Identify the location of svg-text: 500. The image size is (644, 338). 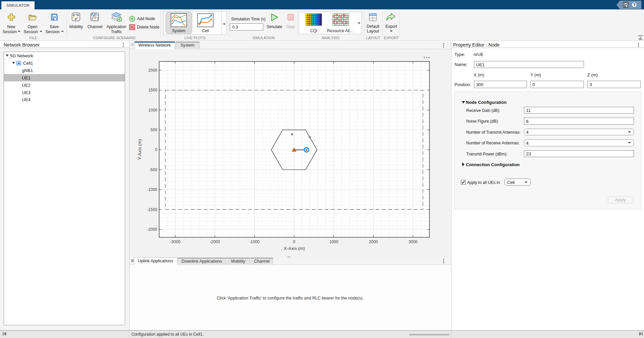
(154, 130).